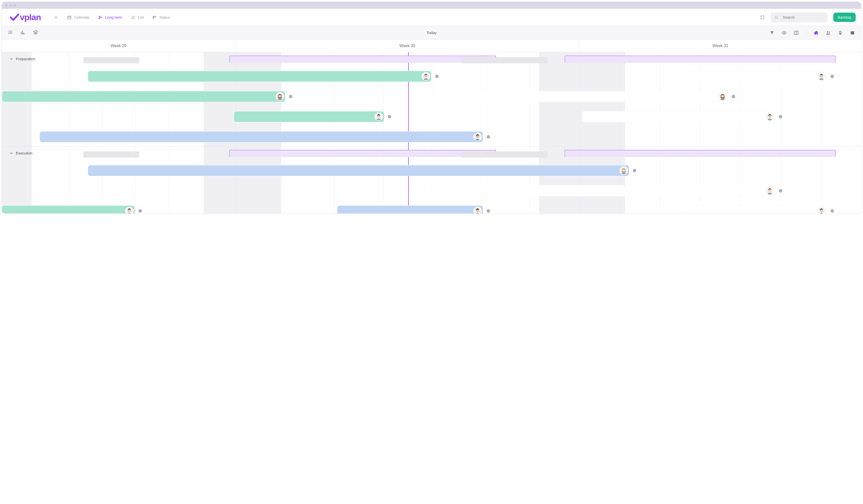 The image size is (863, 504). What do you see at coordinates (21, 153) in the screenshot?
I see `group-header-execution: Execution` at bounding box center [21, 153].